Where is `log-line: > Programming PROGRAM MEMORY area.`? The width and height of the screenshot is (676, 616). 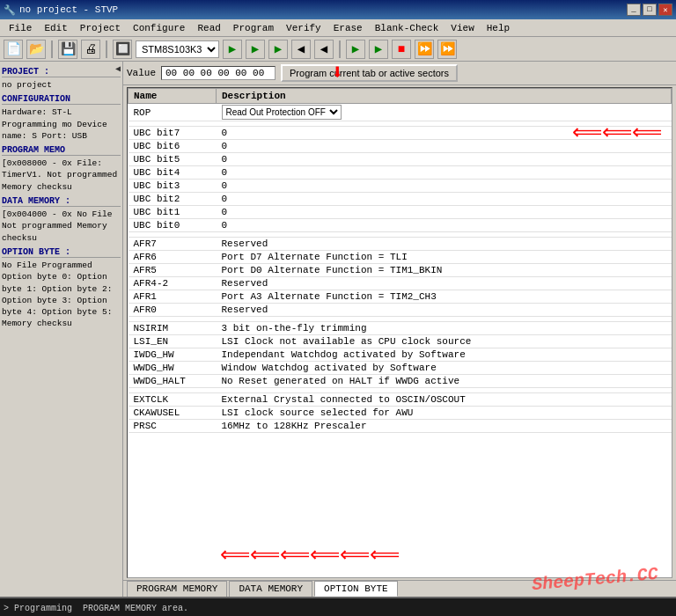
log-line: > Programming PROGRAM MEMORY area. is located at coordinates (338, 609).